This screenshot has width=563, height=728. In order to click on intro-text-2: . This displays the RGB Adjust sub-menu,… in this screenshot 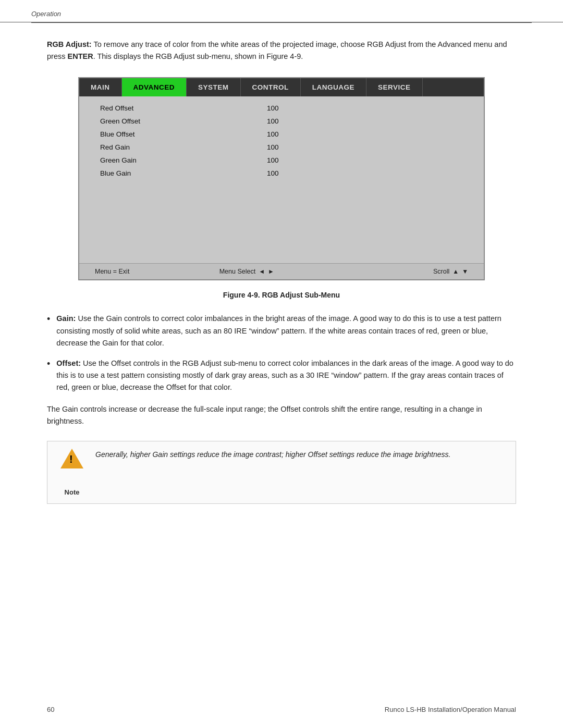, I will do `click(198, 56)`.